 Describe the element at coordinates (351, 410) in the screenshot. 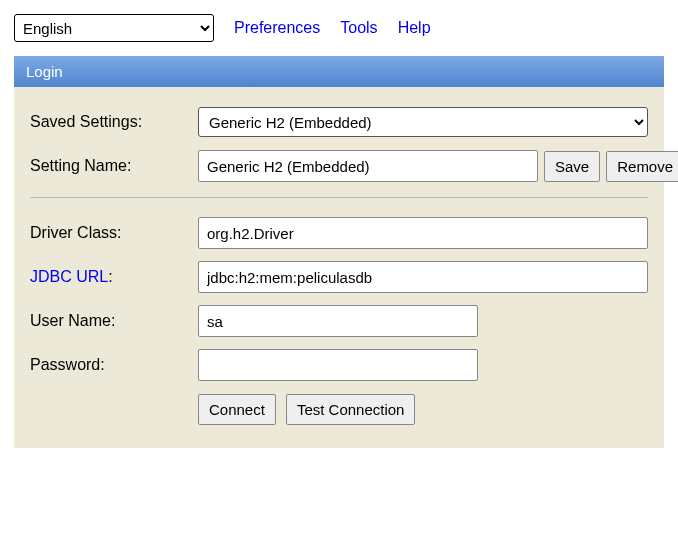

I see `test-connection-button: Test Connection` at that location.